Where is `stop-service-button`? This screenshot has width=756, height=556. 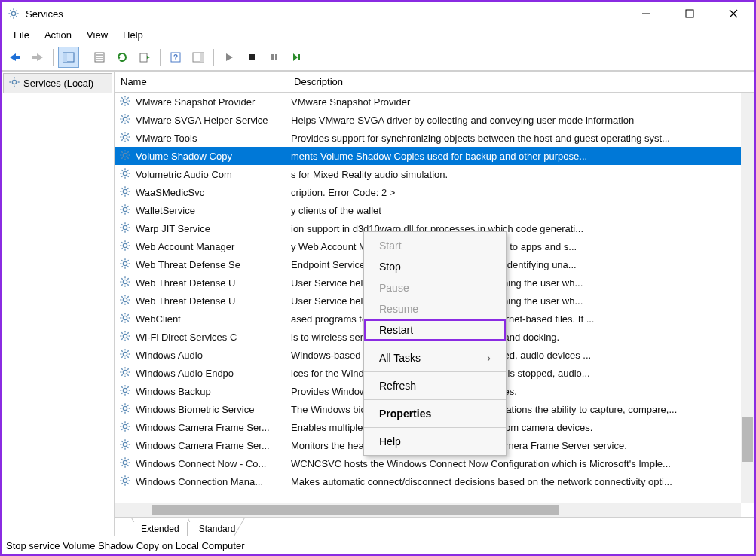
stop-service-button is located at coordinates (252, 57).